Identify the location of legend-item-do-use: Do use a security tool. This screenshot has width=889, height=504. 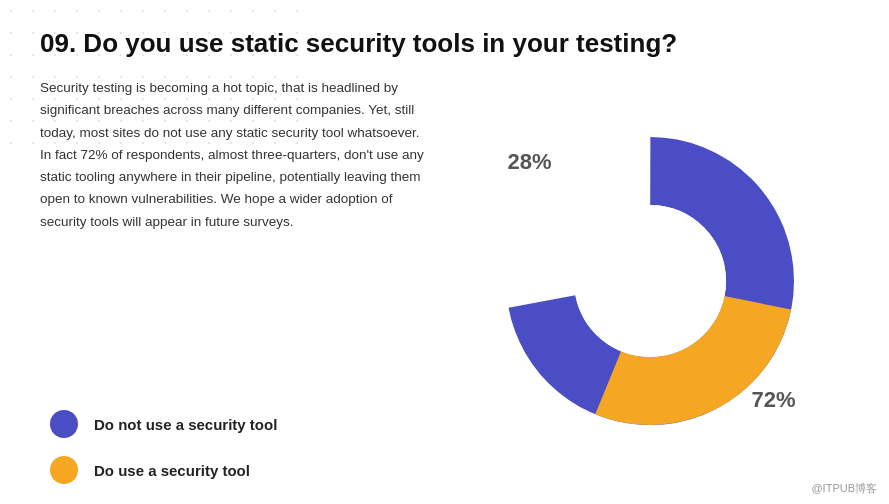
(240, 470).